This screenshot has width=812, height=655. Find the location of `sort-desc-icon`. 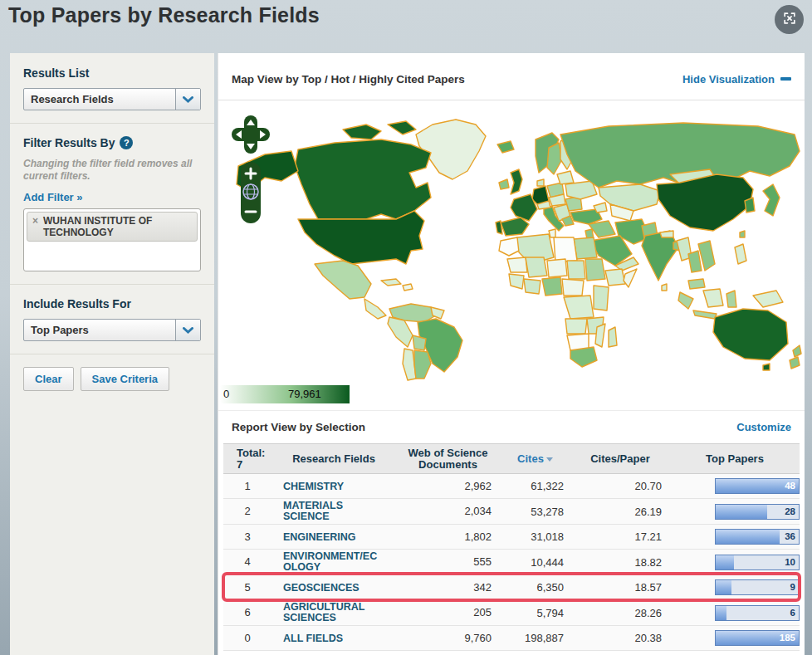

sort-desc-icon is located at coordinates (550, 460).